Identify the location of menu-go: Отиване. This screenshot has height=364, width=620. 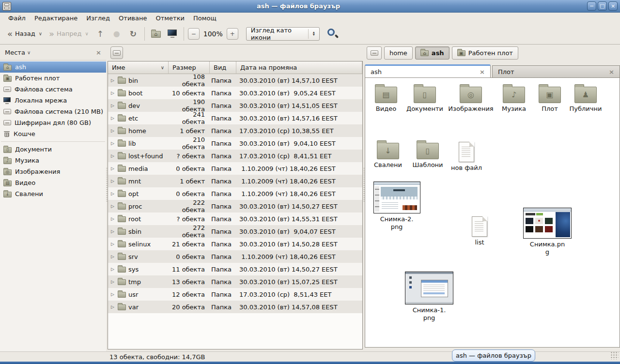
(133, 18).